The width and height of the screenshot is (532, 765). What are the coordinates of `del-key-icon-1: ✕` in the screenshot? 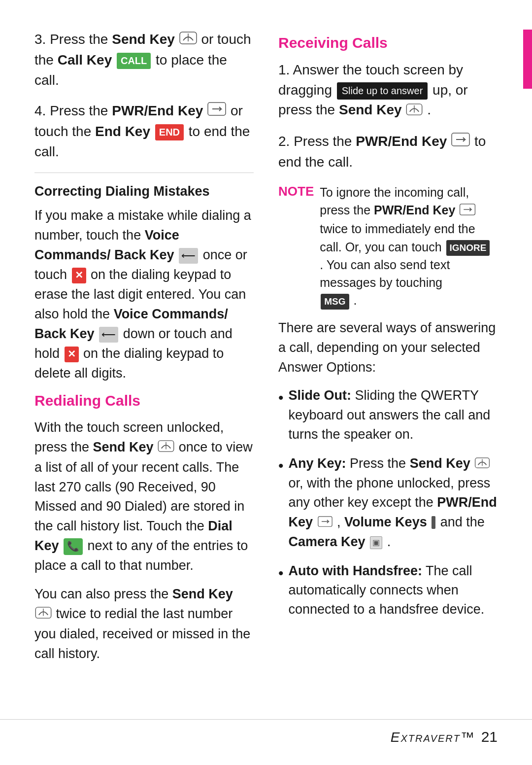 It's located at (79, 276).